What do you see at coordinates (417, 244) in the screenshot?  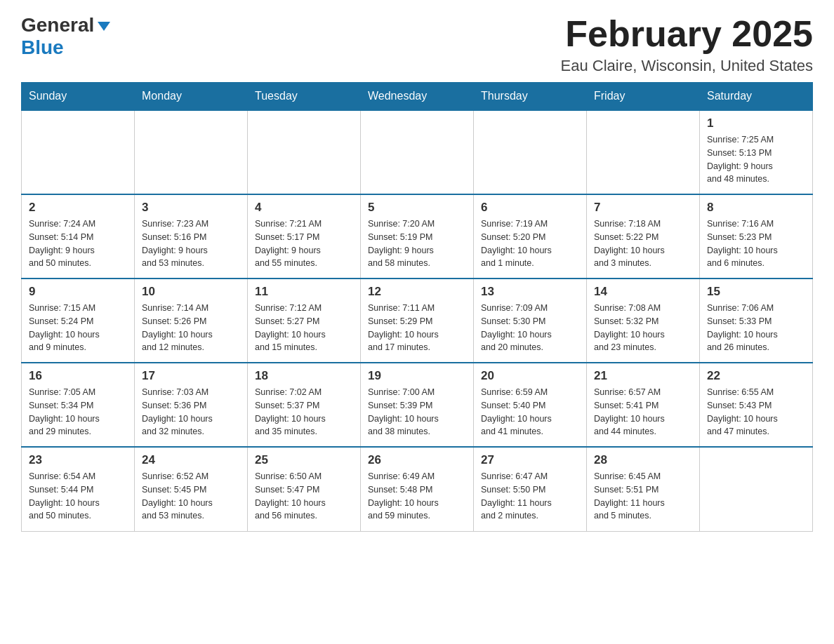 I see `day-info: Sunrise: 7:20 AMSunset: 5:19 PMDaylight:…` at bounding box center [417, 244].